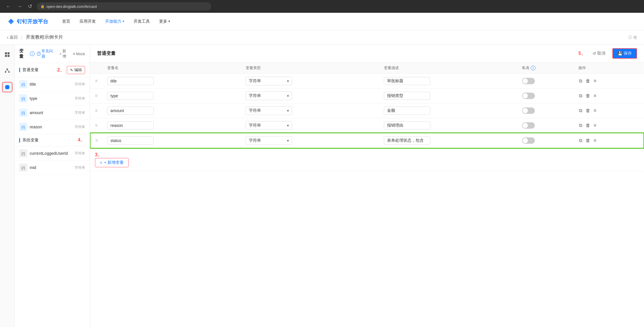 This screenshot has width=644, height=327. What do you see at coordinates (130, 81) in the screenshot?
I see `name-input-title` at bounding box center [130, 81].